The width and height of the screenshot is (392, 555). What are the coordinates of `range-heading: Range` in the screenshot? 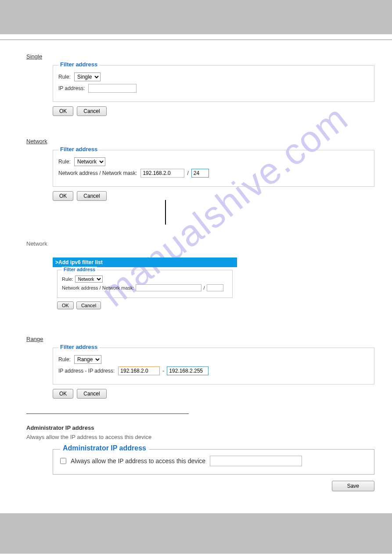 It's located at (35, 339).